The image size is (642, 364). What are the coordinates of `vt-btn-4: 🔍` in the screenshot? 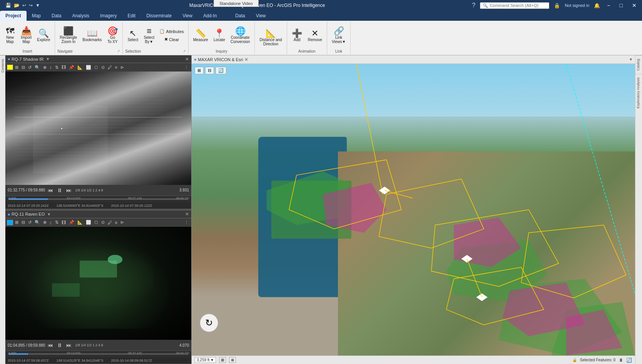 It's located at (37, 68).